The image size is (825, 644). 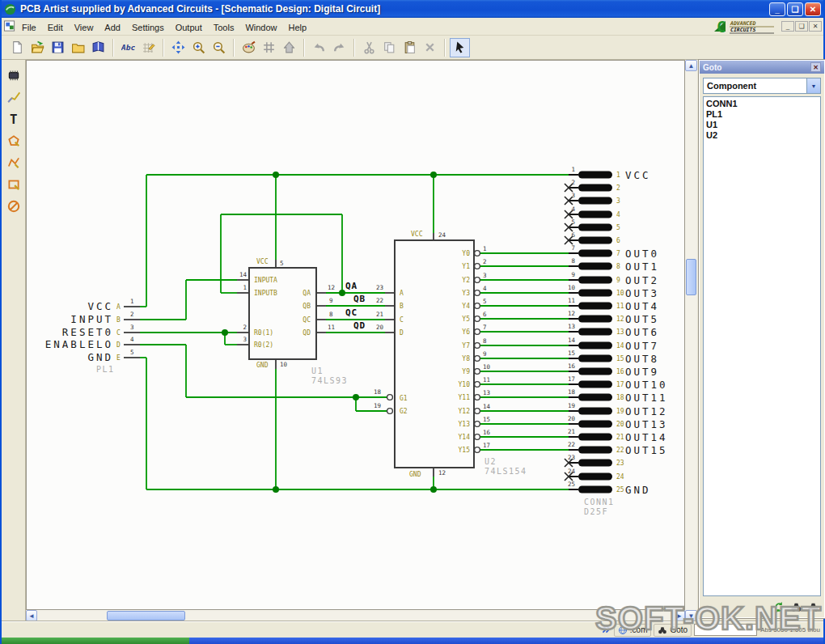 What do you see at coordinates (620, 424) in the screenshot?
I see `svg-text: 20` at bounding box center [620, 424].